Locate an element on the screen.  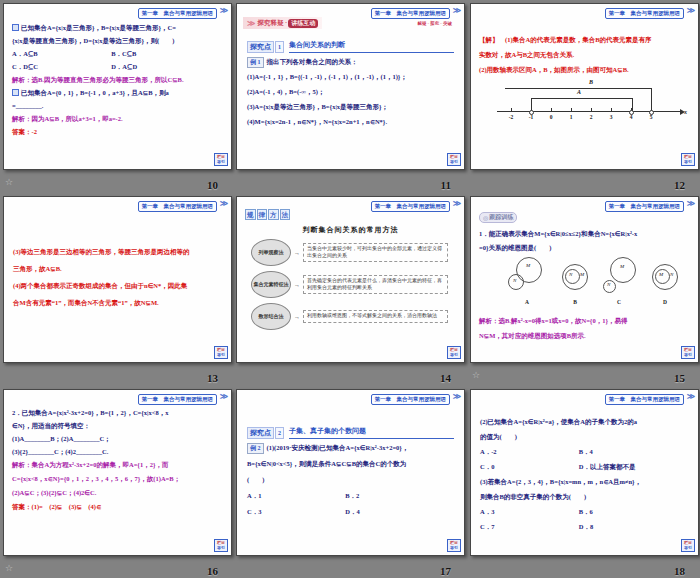
fill-blank-line: (3){2}________C；(4)2________C. is located at coordinates (118, 452).